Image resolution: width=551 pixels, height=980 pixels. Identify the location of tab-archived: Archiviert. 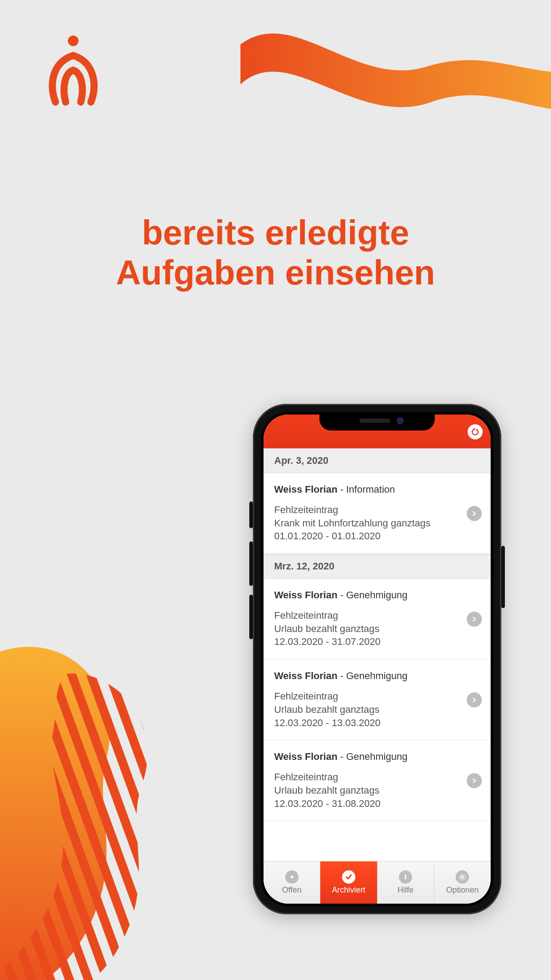
(349, 882).